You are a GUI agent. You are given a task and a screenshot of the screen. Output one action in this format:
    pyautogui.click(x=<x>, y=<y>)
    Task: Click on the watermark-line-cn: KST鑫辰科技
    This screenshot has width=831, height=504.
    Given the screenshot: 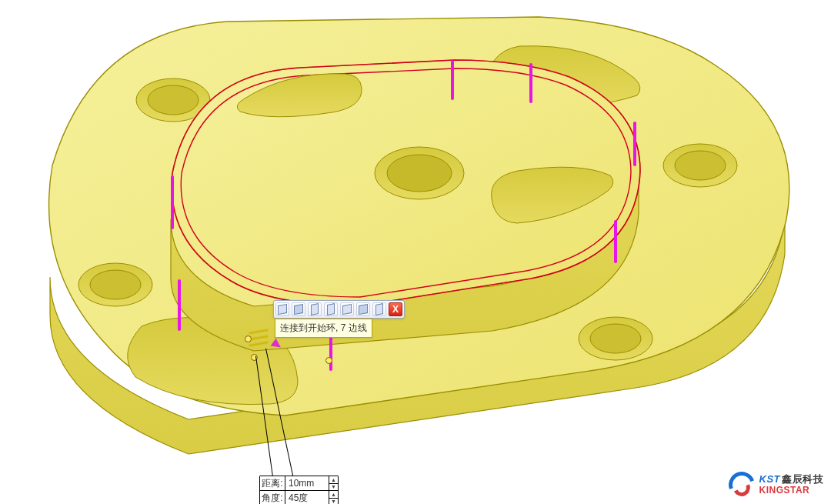 What is the action you would take?
    pyautogui.click(x=792, y=479)
    